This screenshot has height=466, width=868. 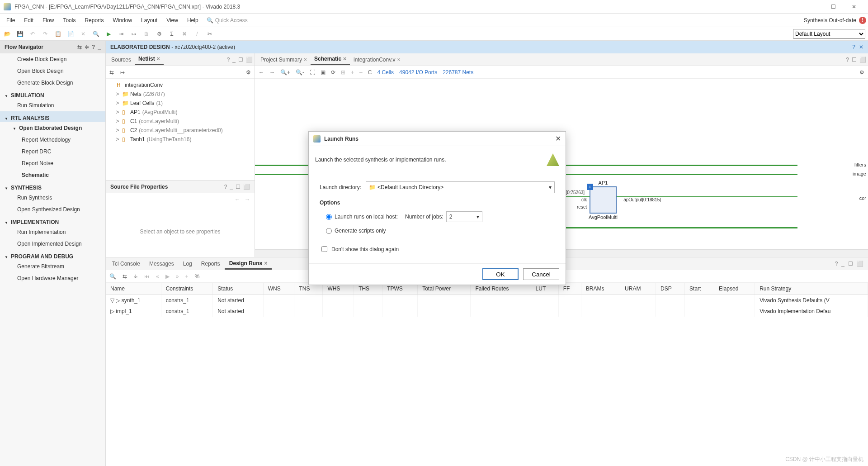 I want to click on tab-sources: Sources, so click(x=121, y=60).